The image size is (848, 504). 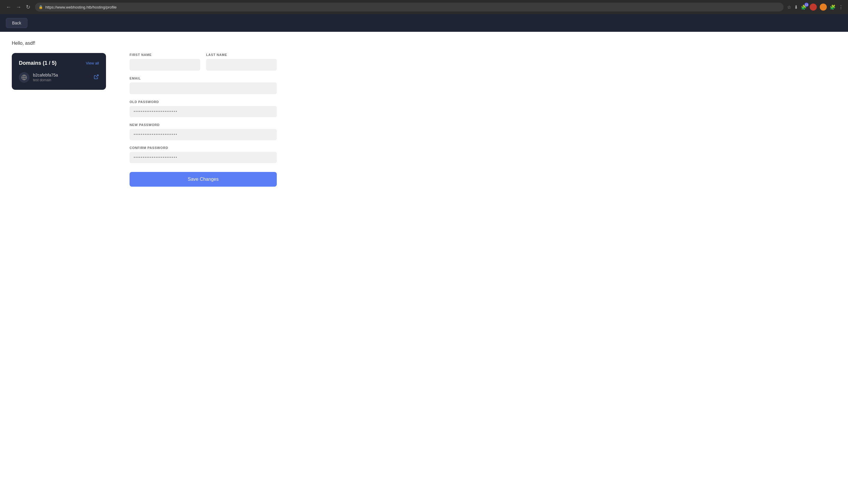 What do you see at coordinates (203, 78) in the screenshot?
I see `email-label: EMAIL` at bounding box center [203, 78].